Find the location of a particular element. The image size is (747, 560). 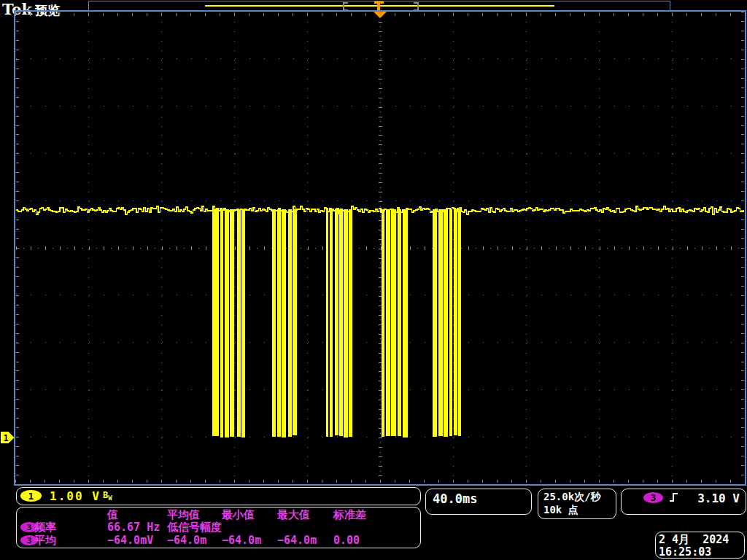

mode-label: 预览 is located at coordinates (47, 10).